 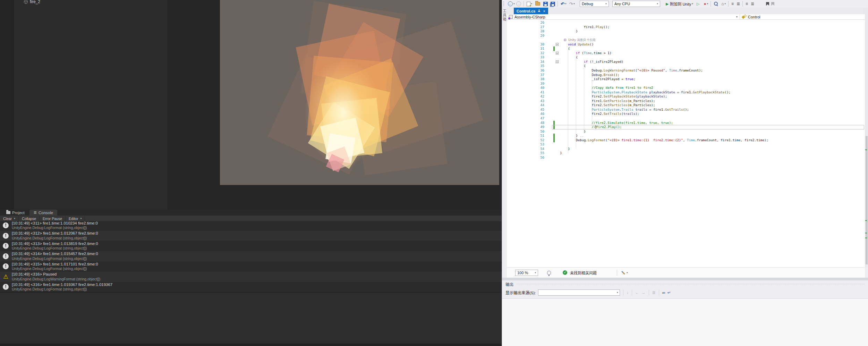 What do you see at coordinates (251, 246) in the screenshot?
I see `console-entry: ![10:31:49] <313> fire1.time:1.013819 fi…` at bounding box center [251, 246].